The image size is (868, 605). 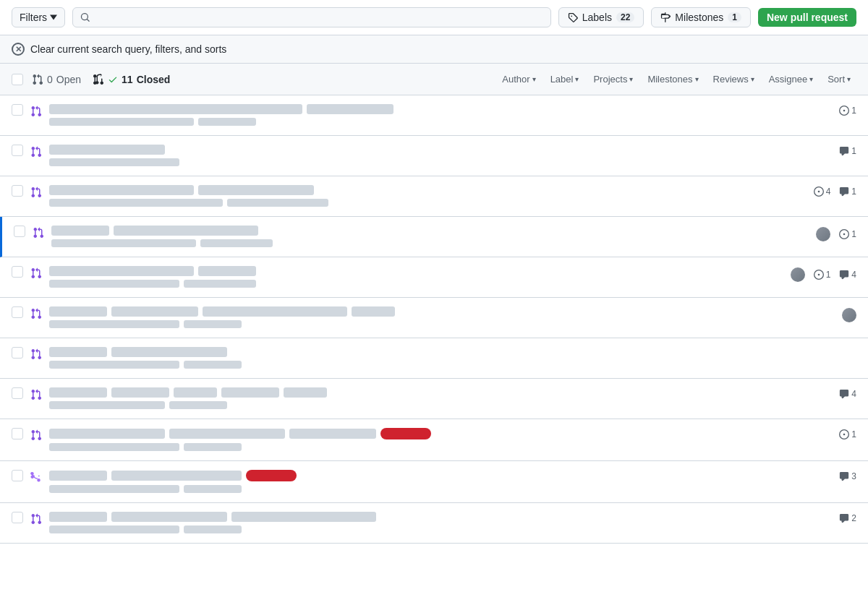 I want to click on pr-actions: 4 1, so click(x=835, y=191).